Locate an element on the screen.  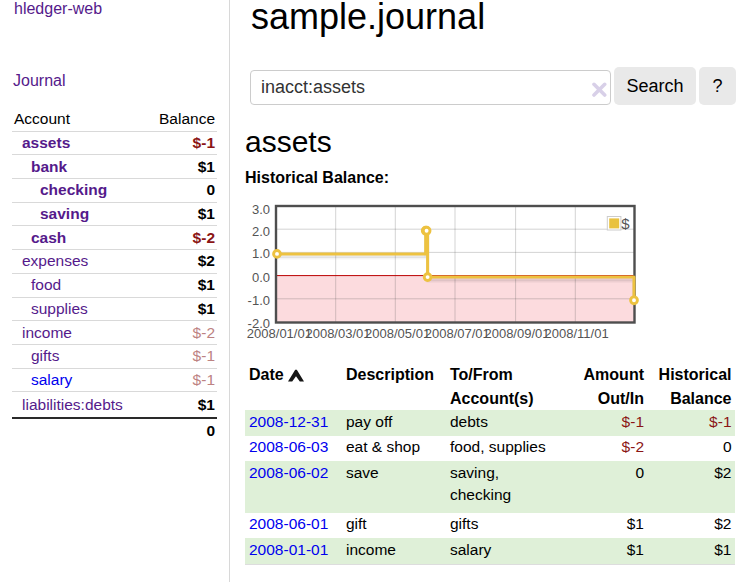
svg-text: 2.0 is located at coordinates (261, 232).